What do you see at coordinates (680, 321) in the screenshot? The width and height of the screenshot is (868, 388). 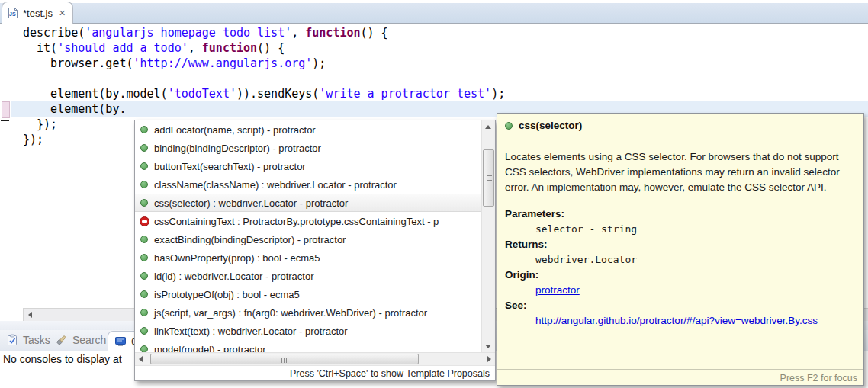 I see `doc-section-value: http://angular.github.io/protractor/#/ap…` at bounding box center [680, 321].